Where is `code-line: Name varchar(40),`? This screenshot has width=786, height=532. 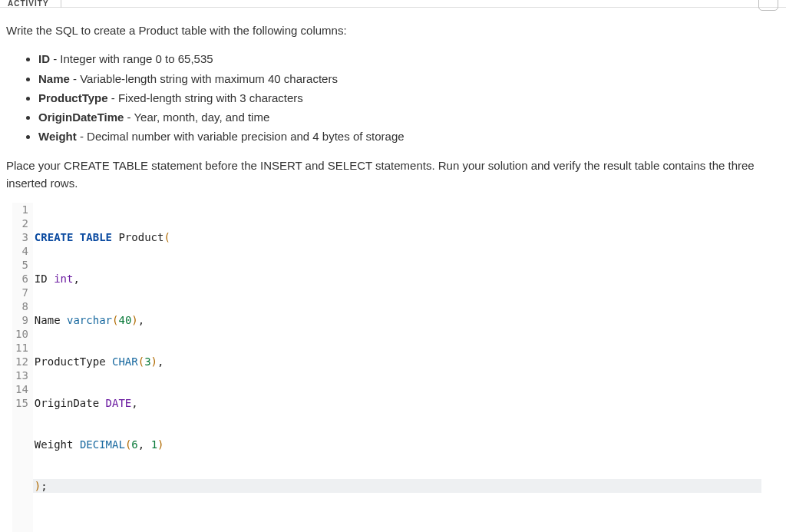
code-line: Name varchar(40), is located at coordinates (398, 320).